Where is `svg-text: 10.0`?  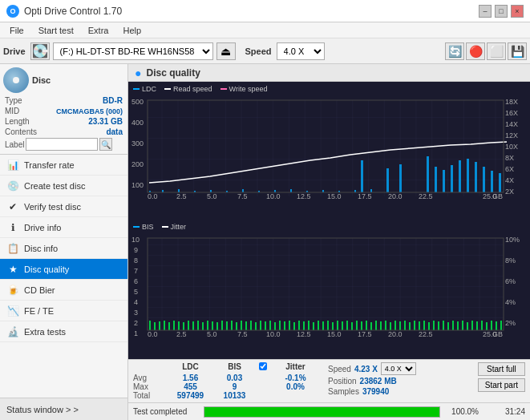
svg-text: 10.0 is located at coordinates (273, 196).